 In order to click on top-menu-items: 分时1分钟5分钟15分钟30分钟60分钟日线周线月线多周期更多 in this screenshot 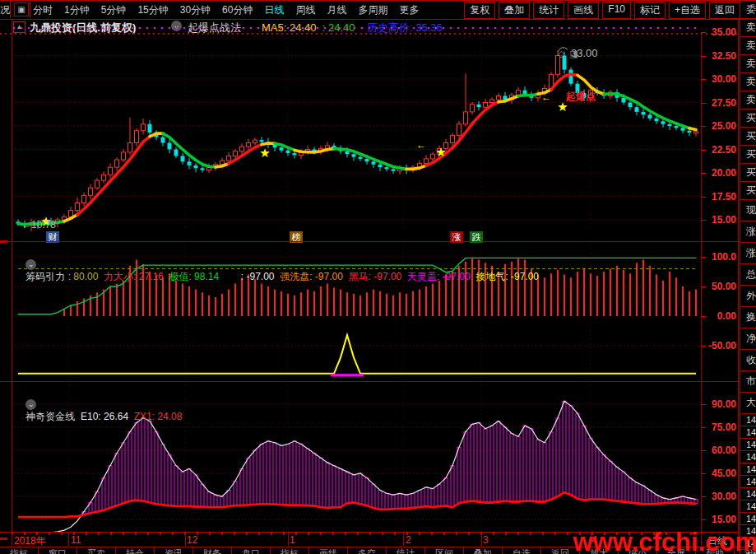, I will do `click(225, 10)`.